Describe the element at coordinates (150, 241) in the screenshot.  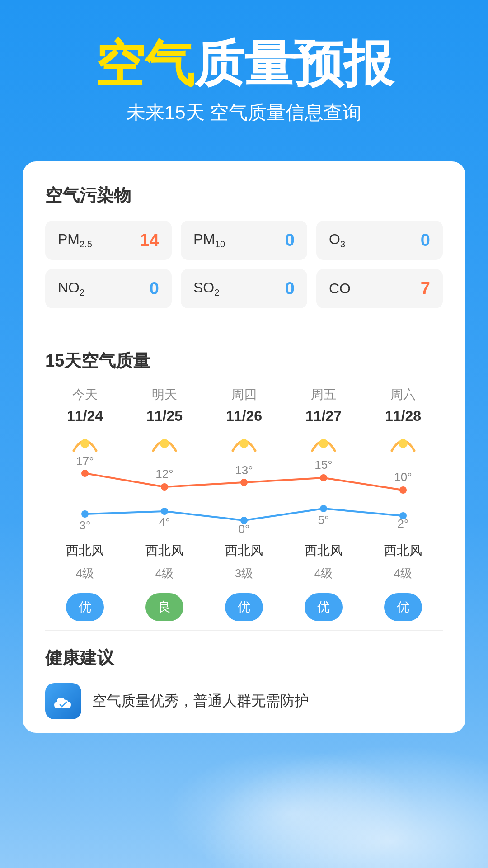
I see `pollutant-pm25-value: 14` at that location.